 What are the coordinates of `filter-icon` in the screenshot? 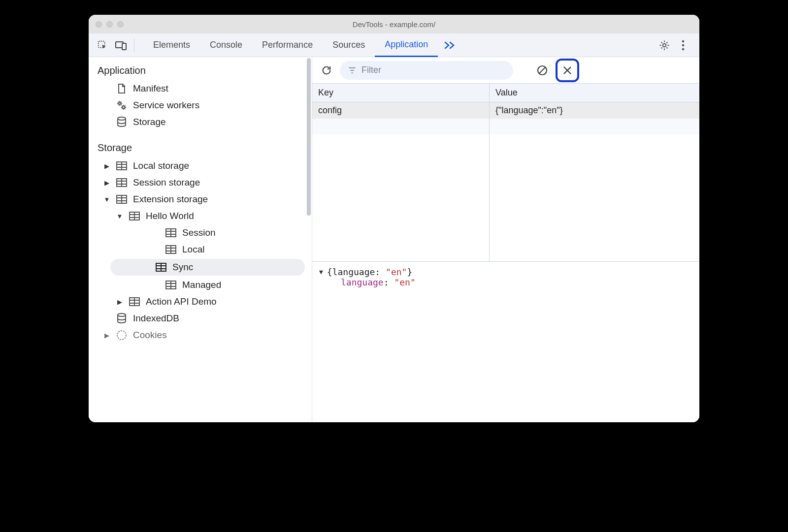 It's located at (352, 70).